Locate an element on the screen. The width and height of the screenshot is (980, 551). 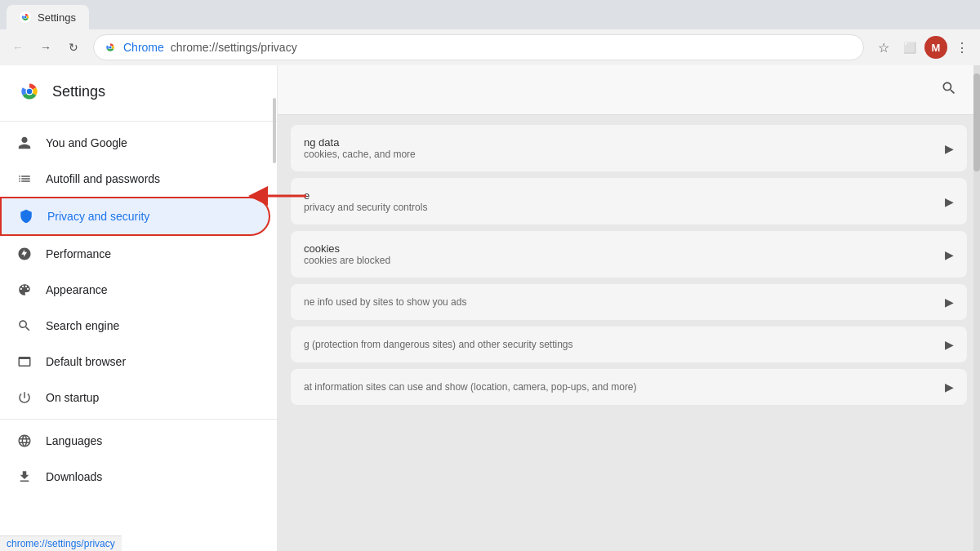
settings-card-ads: ne info used by sites to show you ads ▶ is located at coordinates (629, 302).